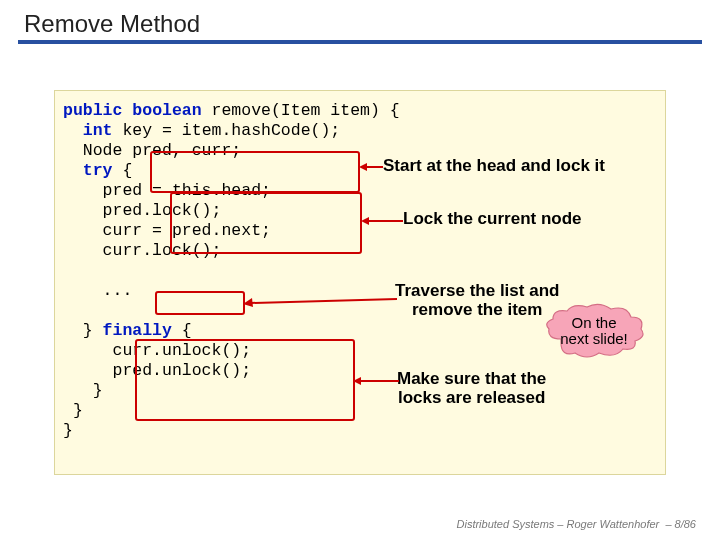  Describe the element at coordinates (594, 331) in the screenshot. I see `callout-cloud: On the next slide!` at that location.